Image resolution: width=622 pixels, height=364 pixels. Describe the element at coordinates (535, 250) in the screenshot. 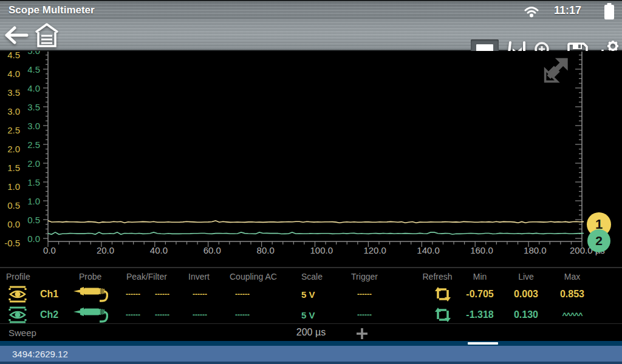

I see `x-axis-label: 180.0` at that location.